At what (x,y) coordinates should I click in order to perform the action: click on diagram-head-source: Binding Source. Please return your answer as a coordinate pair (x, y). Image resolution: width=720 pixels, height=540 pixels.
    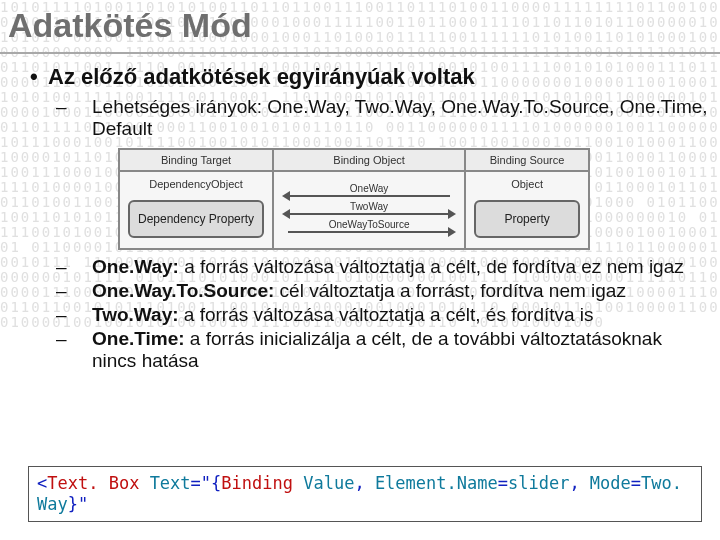
    Looking at the image, I should click on (527, 160).